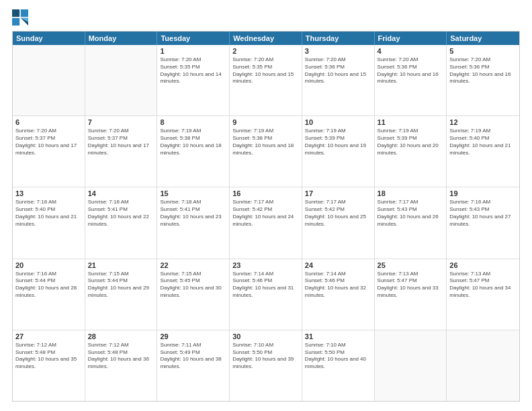 This screenshot has height=411, width=532. Describe the element at coordinates (339, 122) in the screenshot. I see `day-number: 10` at that location.